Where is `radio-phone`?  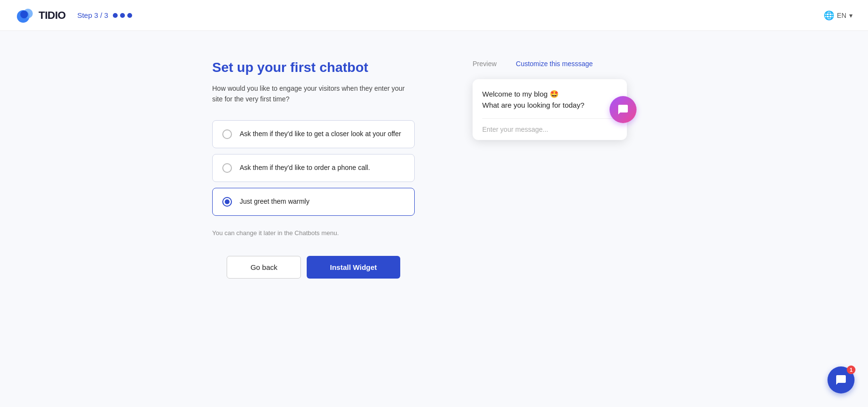 radio-phone is located at coordinates (227, 168).